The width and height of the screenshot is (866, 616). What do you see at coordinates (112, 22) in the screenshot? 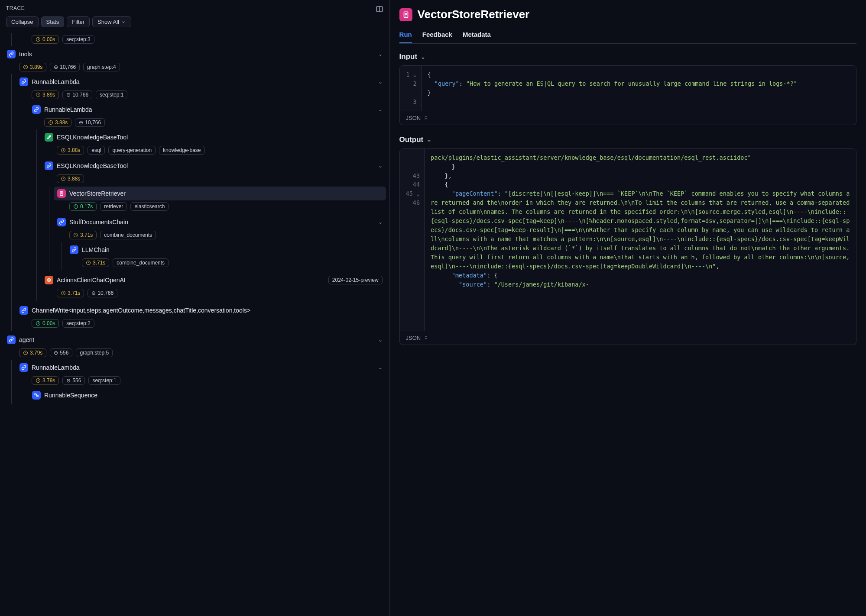
I see `showall-button: Show All` at bounding box center [112, 22].